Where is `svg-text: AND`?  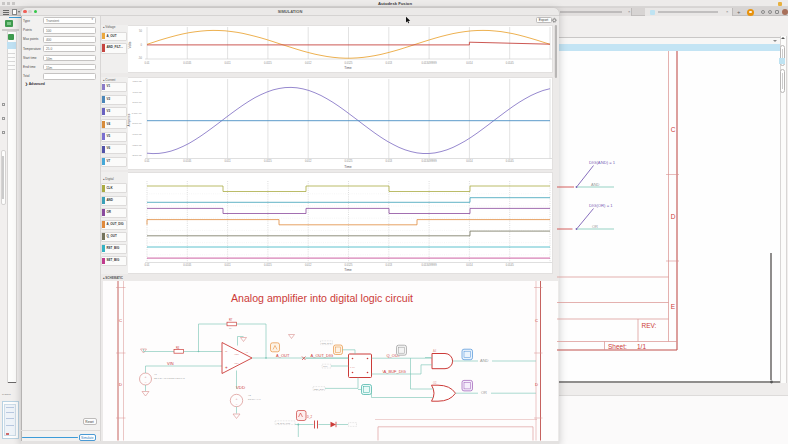
svg-text: AND is located at coordinates (596, 184).